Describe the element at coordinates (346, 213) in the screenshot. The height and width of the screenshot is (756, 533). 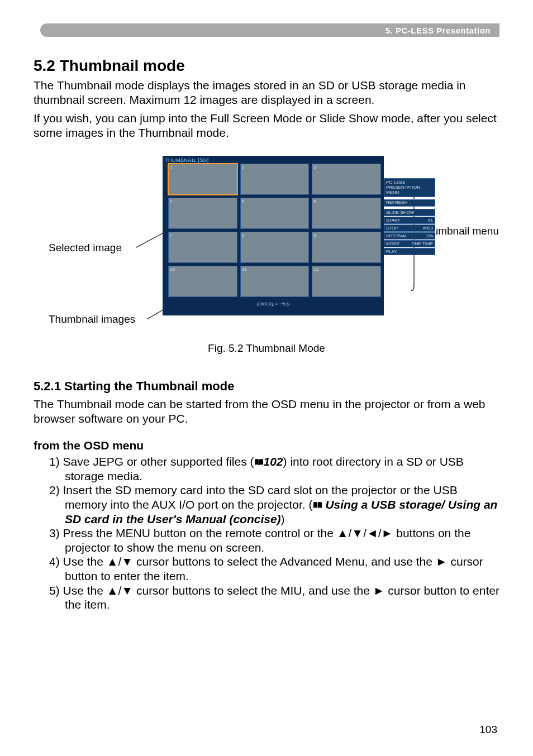
I see `thumbnail-cell: 6` at that location.